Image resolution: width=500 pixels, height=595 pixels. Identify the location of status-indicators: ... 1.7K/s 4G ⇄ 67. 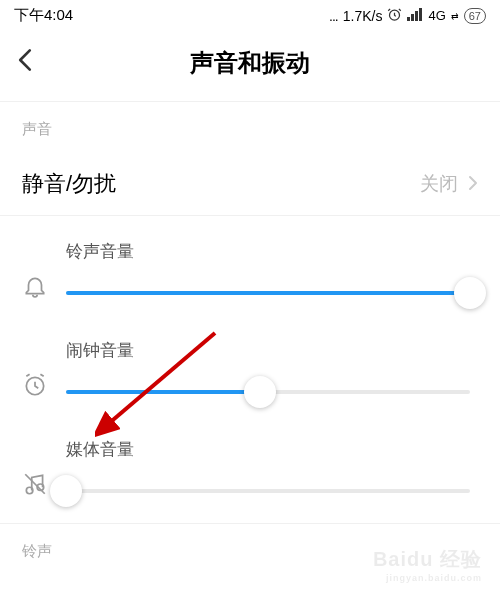
(408, 16).